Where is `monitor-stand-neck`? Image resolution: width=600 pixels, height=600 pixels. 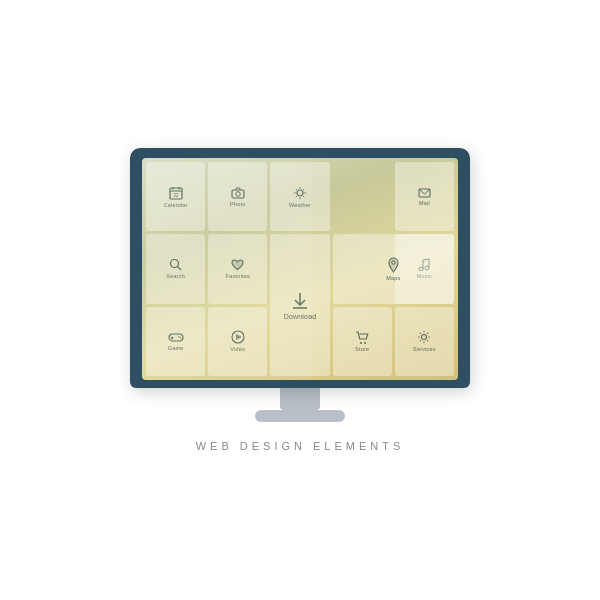
monitor-stand-neck is located at coordinates (300, 399).